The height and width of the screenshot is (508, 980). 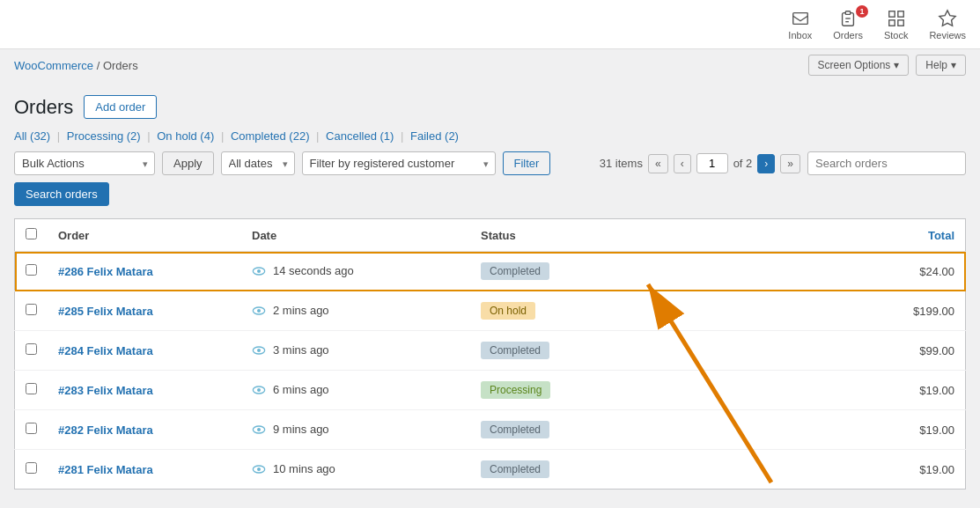 I want to click on date-filter-wrapper: All dates, so click(x=258, y=164).